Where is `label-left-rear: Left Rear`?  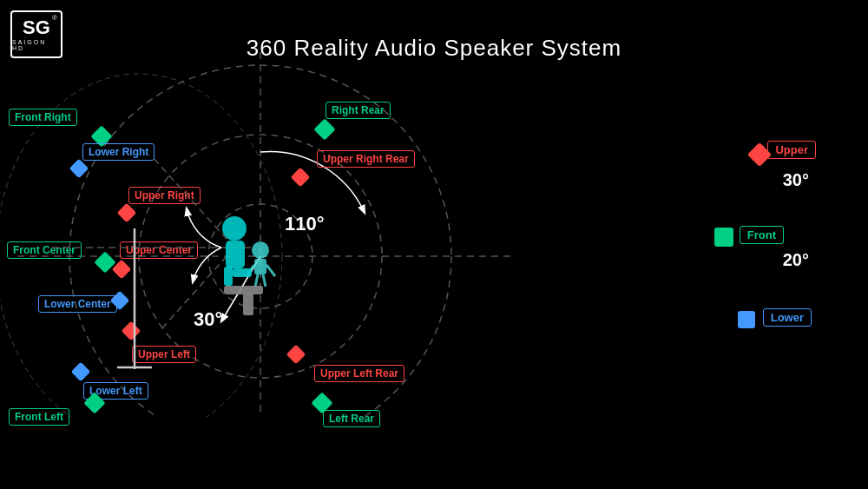 label-left-rear: Left Rear is located at coordinates (352, 419).